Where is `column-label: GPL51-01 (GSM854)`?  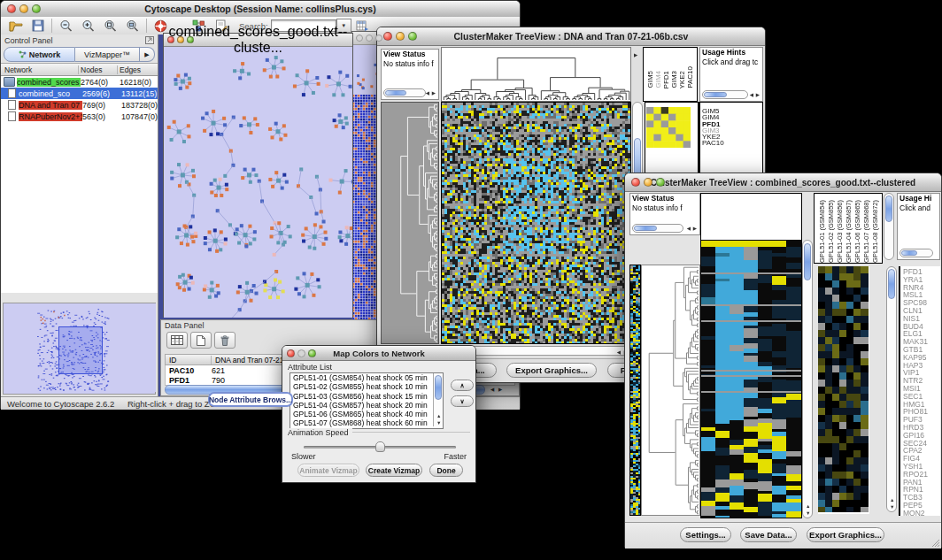
column-label: GPL51-01 (GSM854) is located at coordinates (822, 232).